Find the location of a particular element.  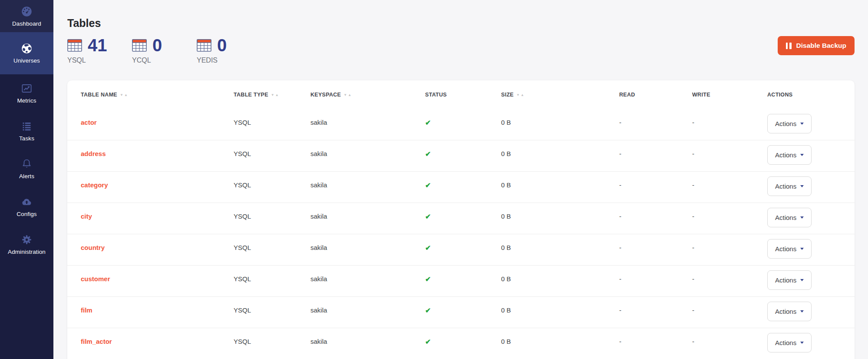

gauge-icon is located at coordinates (27, 11).